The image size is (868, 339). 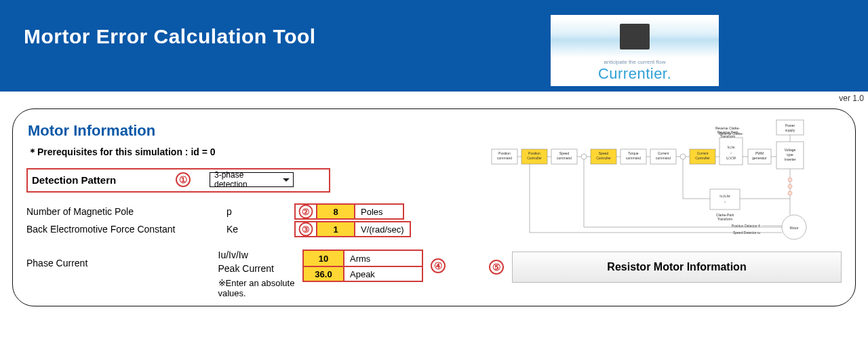 What do you see at coordinates (336, 212) in the screenshot?
I see `poles-input: 8` at bounding box center [336, 212].